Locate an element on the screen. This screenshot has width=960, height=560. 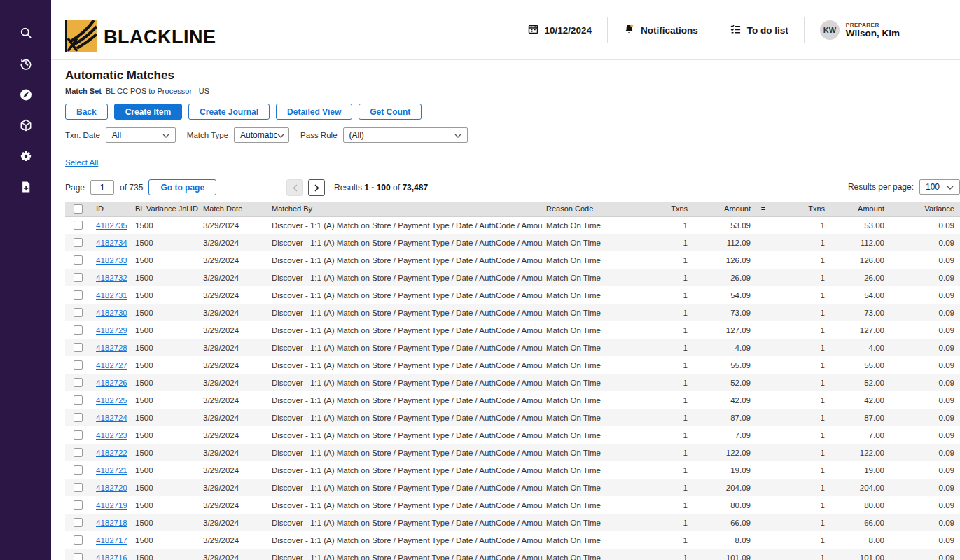
match-id-link: 4182717 is located at coordinates (112, 540).